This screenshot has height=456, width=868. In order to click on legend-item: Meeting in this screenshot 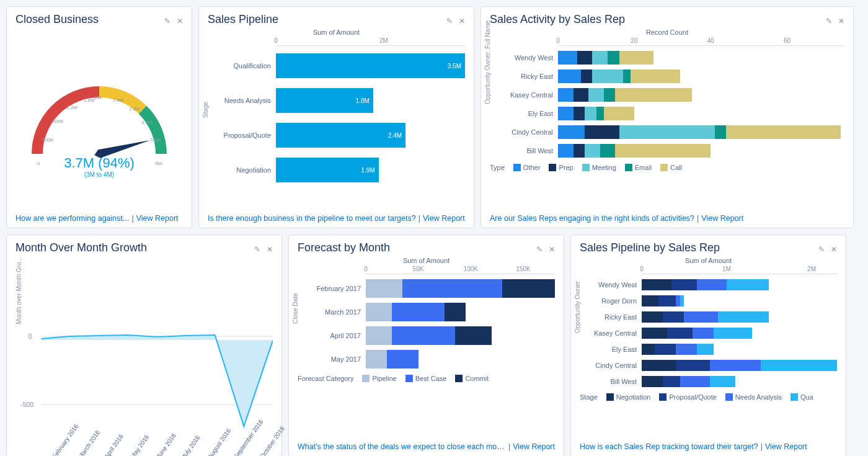, I will do `click(599, 168)`.